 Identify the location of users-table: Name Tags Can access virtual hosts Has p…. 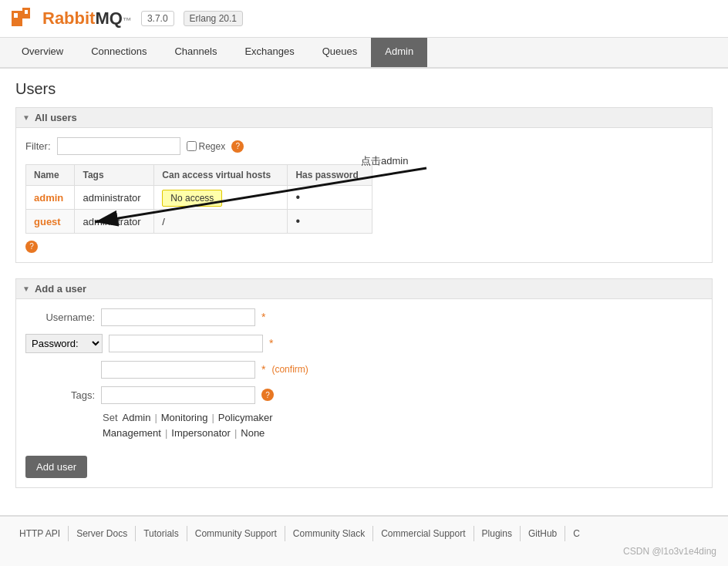
(199, 199).